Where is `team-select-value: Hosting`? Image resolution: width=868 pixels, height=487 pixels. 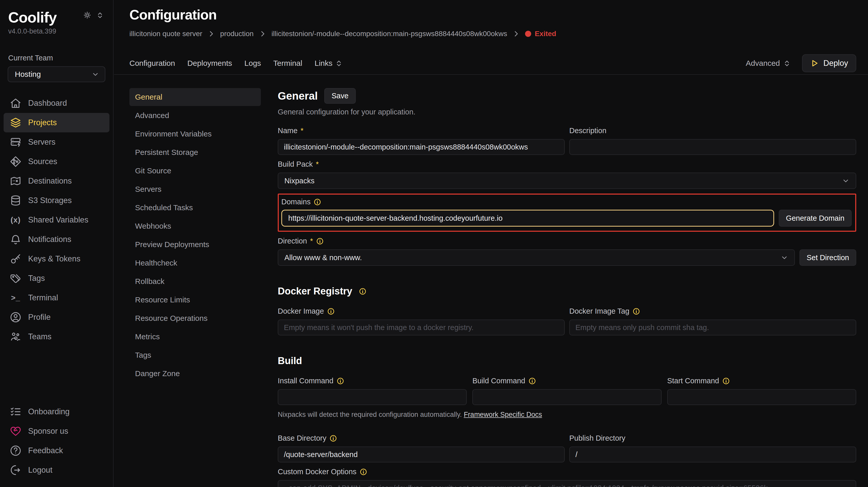
team-select-value: Hosting is located at coordinates (28, 74).